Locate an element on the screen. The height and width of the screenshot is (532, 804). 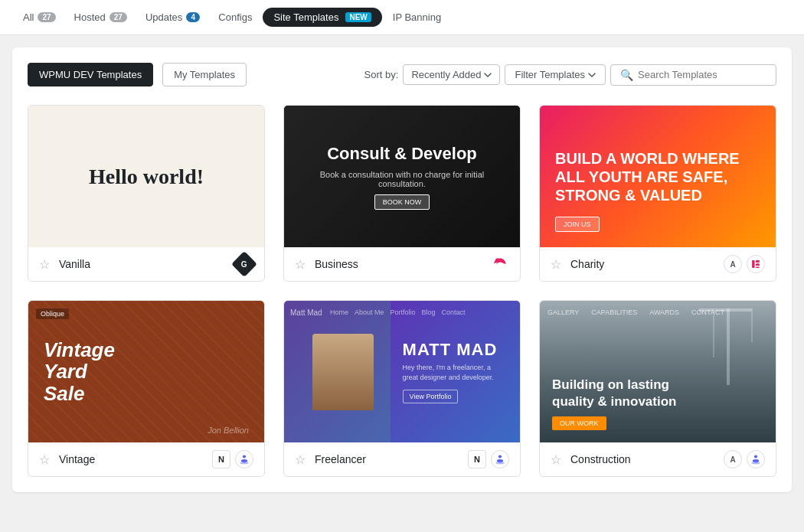
search-box: 🔍 is located at coordinates (694, 75).